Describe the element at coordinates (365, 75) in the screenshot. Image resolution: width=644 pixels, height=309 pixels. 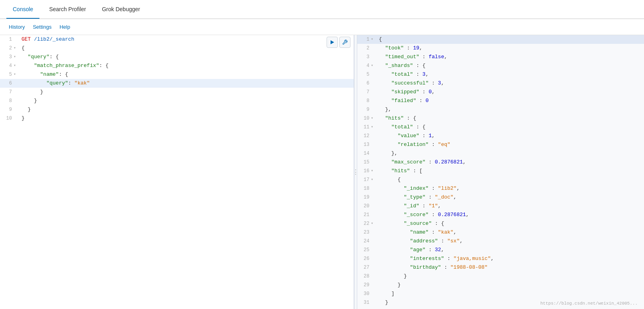
I see `response-line-number: 5` at that location.